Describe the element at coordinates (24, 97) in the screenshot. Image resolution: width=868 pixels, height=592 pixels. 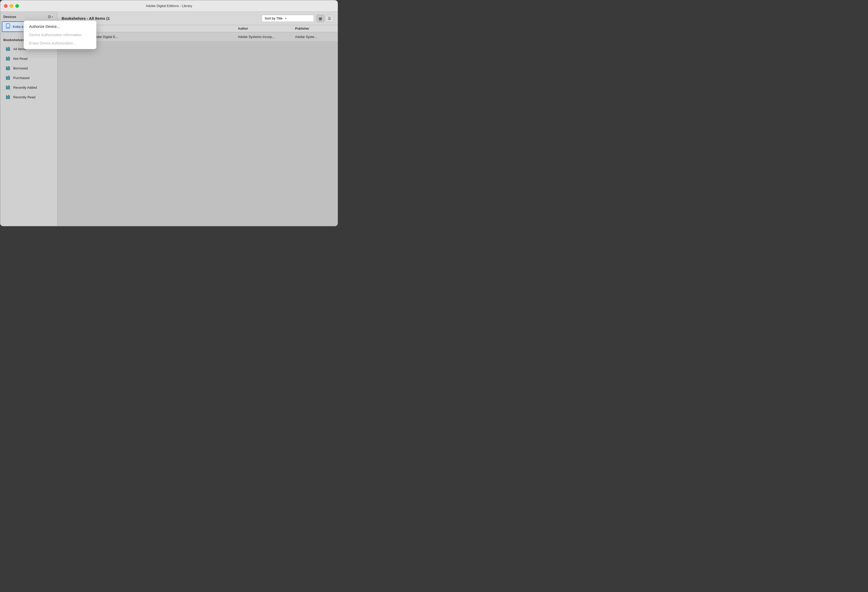
I see `sidebar-item-recently-read-label: Recently Read` at that location.